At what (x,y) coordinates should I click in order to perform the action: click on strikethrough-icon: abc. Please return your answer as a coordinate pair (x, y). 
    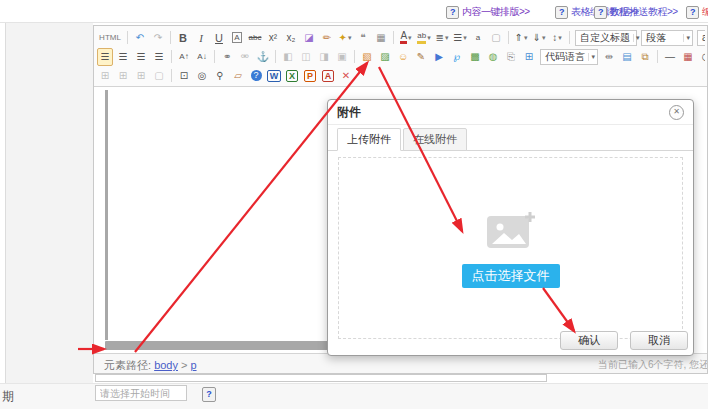
    Looking at the image, I should click on (255, 38).